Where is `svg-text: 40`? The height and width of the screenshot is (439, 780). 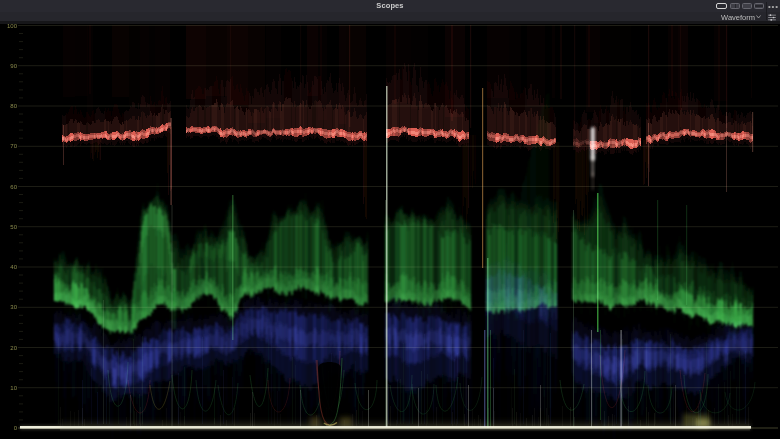 svg-text: 40 is located at coordinates (14, 267).